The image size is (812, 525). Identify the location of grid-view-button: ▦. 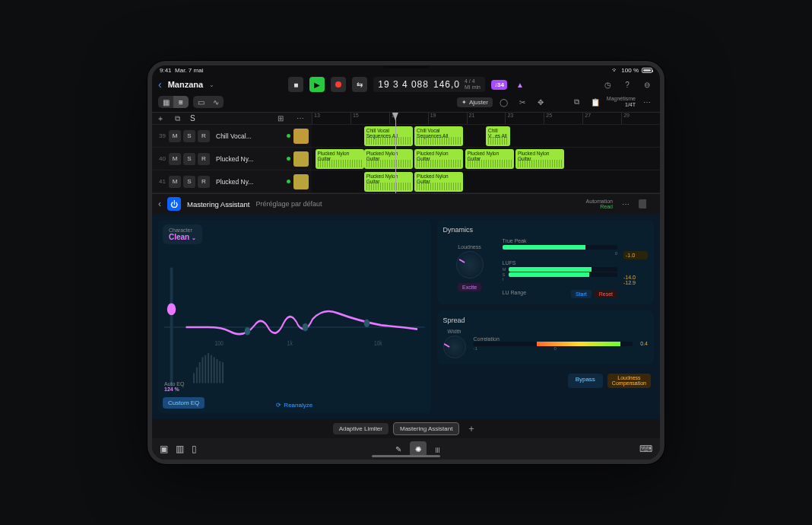
(166, 102).